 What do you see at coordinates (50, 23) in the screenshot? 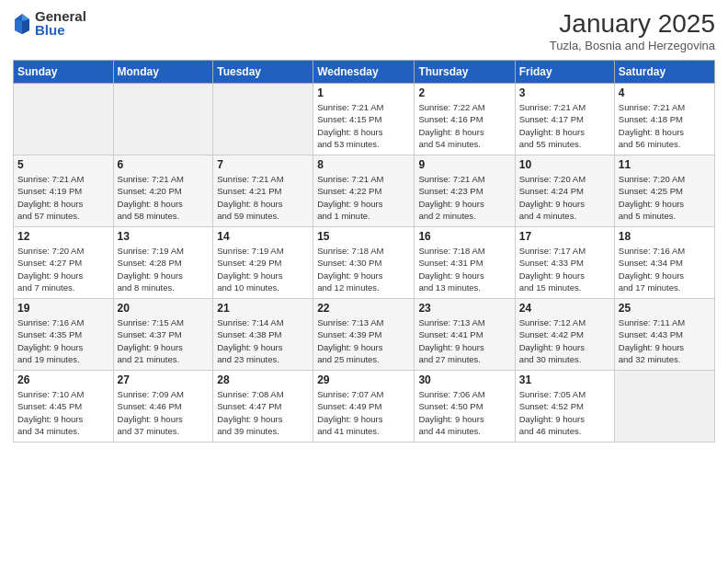
I see `logo: General Blue` at bounding box center [50, 23].